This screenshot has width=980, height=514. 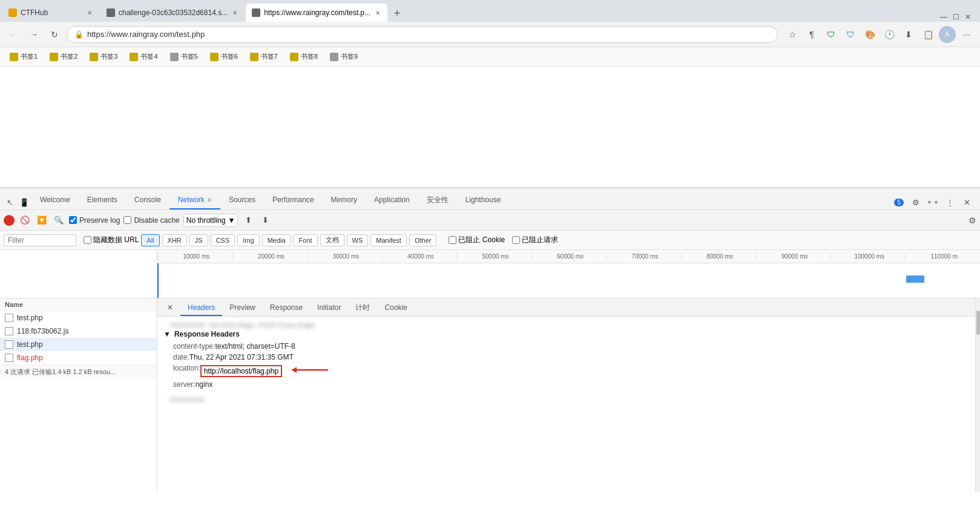 What do you see at coordinates (24, 202) in the screenshot?
I see `devtools-device-icon: 📱` at bounding box center [24, 202].